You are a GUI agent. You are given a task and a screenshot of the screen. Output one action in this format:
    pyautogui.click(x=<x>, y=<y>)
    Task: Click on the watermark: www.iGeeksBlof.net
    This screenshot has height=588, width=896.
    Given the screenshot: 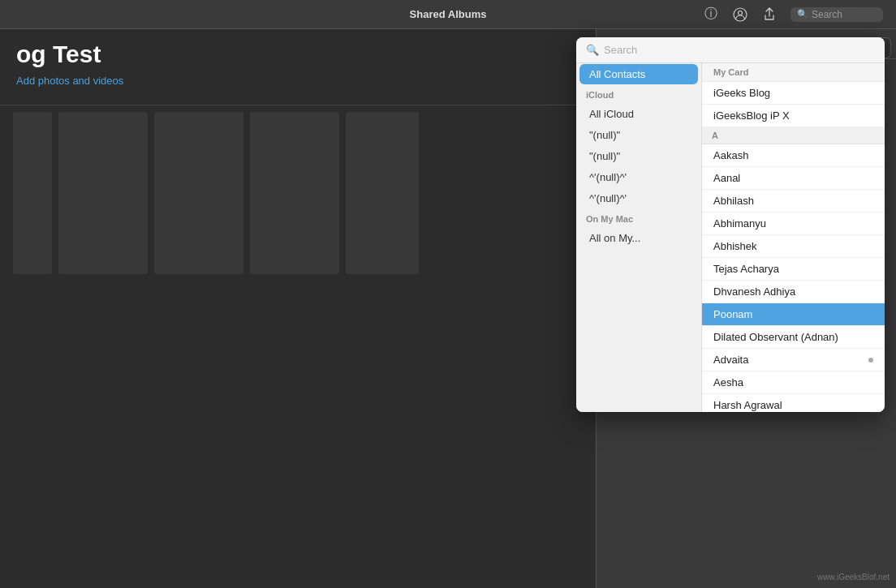 What is the action you would take?
    pyautogui.click(x=854, y=577)
    